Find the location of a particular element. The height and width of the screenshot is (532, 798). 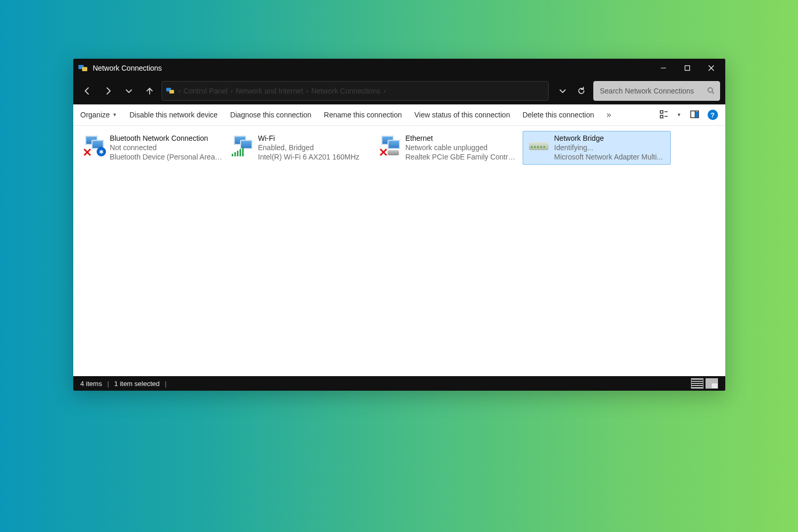

recent-locations-button is located at coordinates (129, 91).